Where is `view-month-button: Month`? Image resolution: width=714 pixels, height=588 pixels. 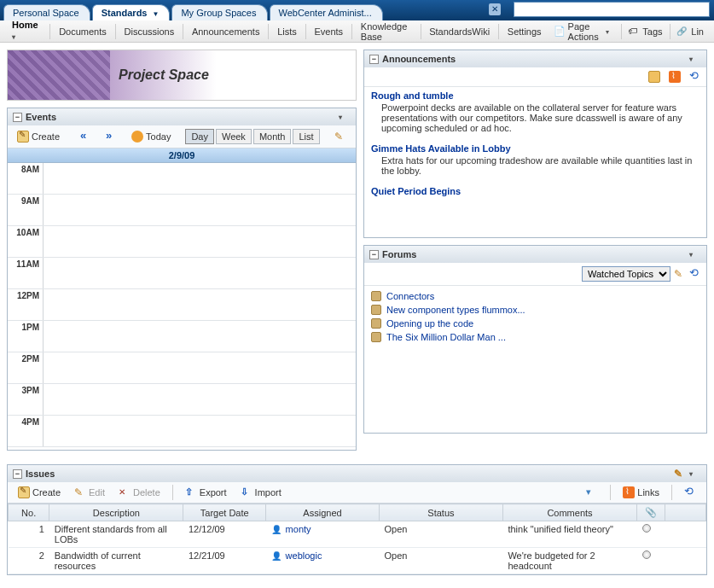 view-month-button: Month is located at coordinates (273, 137).